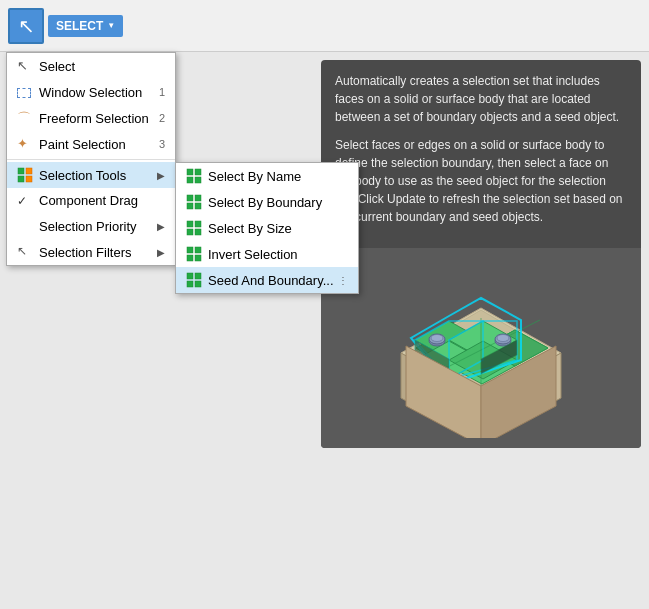  What do you see at coordinates (267, 228) in the screenshot?
I see `submenu-item-select-by-size: Select By Size` at bounding box center [267, 228].